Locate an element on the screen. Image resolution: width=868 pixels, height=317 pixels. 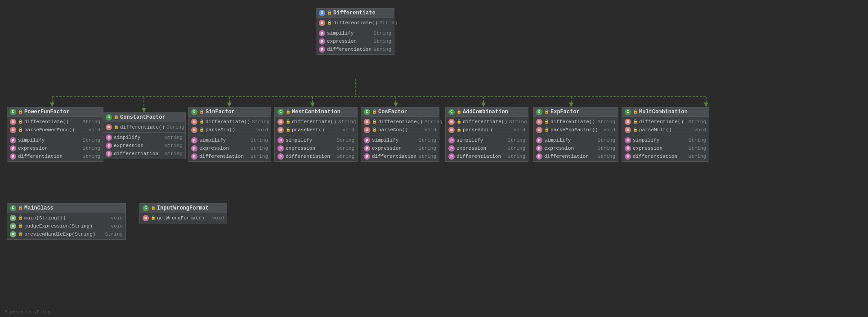
node-main-class: C 🔒 MainClass m 🔒 main(String[]) void m … is located at coordinates (67, 221).